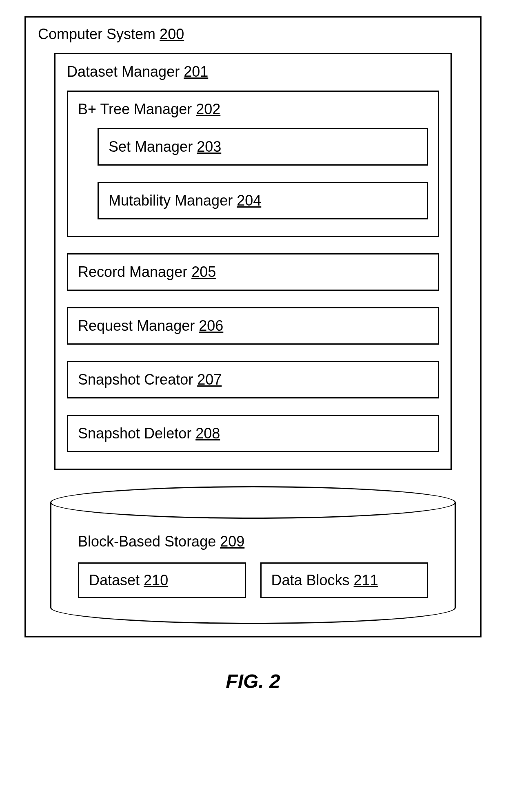 This screenshot has height=812, width=506. Describe the element at coordinates (204, 272) in the screenshot. I see `record-manager-num: 205` at that location.